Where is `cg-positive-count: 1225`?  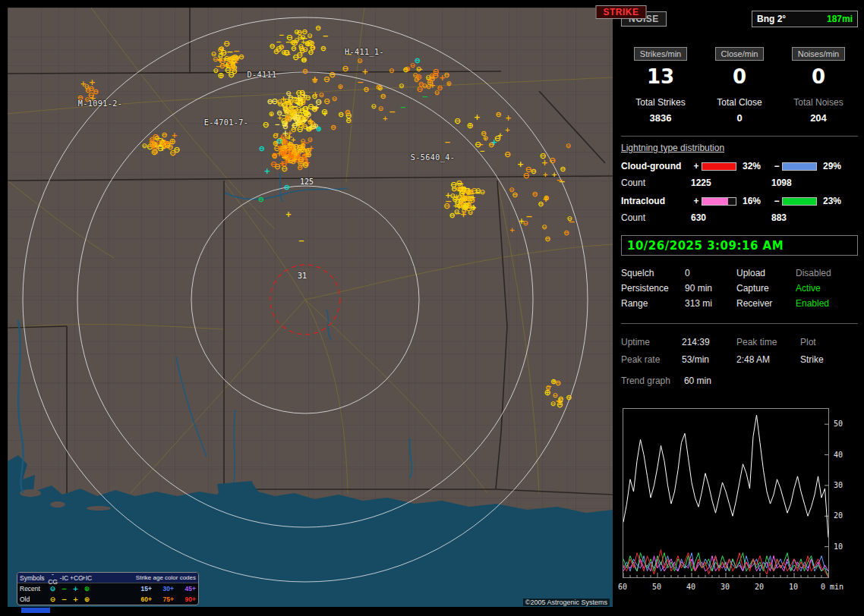
cg-positive-count: 1225 is located at coordinates (731, 183).